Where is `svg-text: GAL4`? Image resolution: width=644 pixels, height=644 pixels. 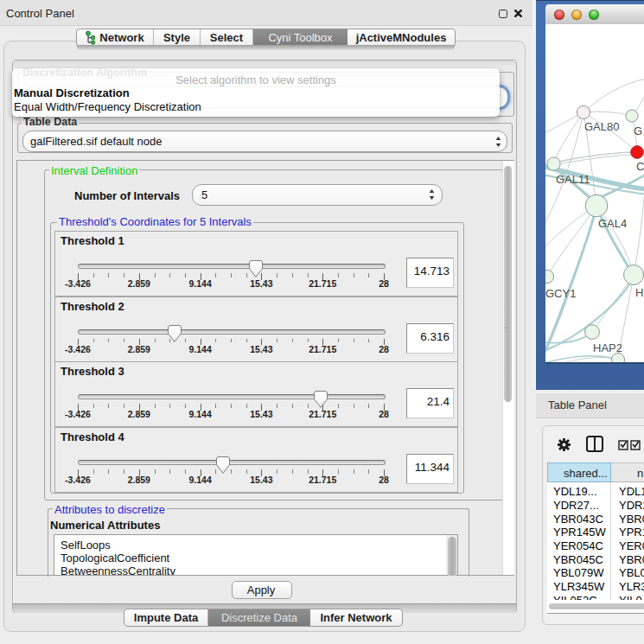 svg-text: GAL4 is located at coordinates (612, 223).